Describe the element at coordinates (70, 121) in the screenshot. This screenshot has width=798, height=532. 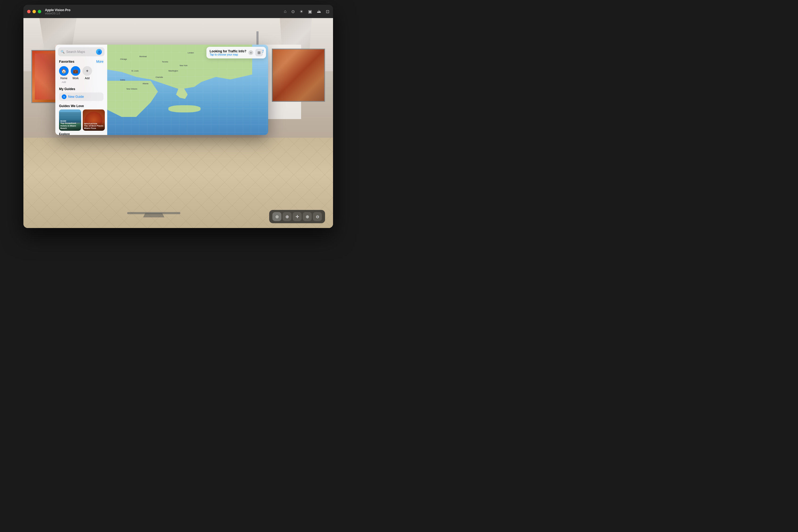
I see `miami-card-source: MIAMI` at that location.